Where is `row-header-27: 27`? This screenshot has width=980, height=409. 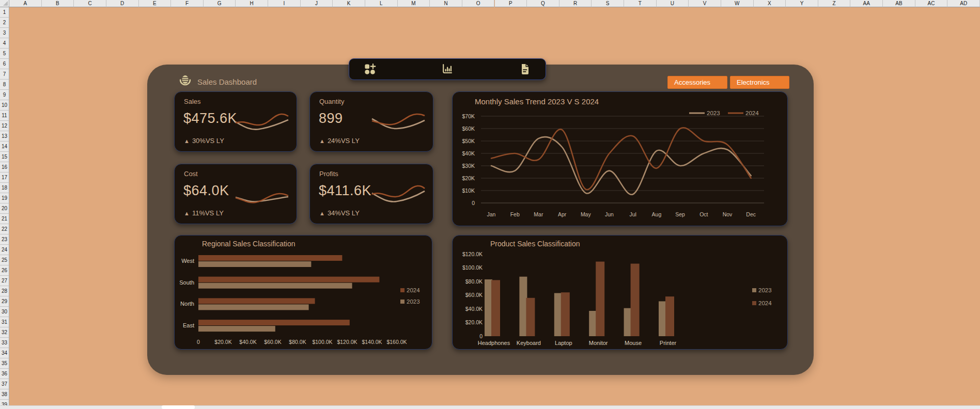 row-header-27: 27 is located at coordinates (5, 281).